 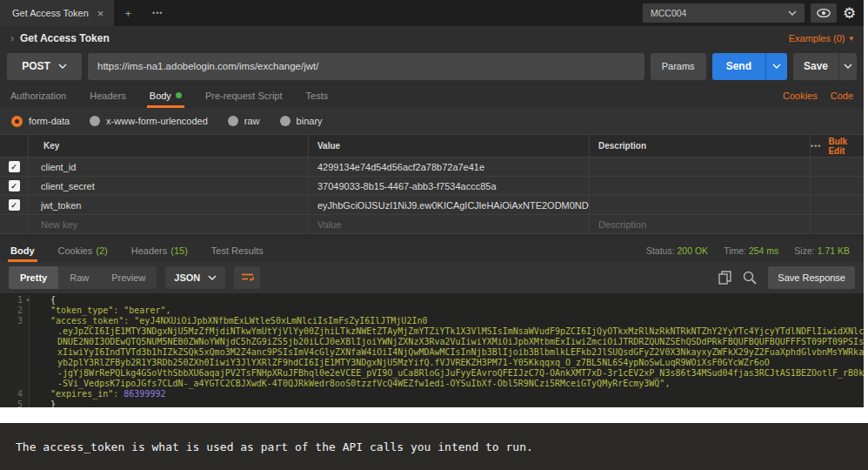 What do you see at coordinates (14, 146) in the screenshot?
I see `header-checkbox-cell` at bounding box center [14, 146].